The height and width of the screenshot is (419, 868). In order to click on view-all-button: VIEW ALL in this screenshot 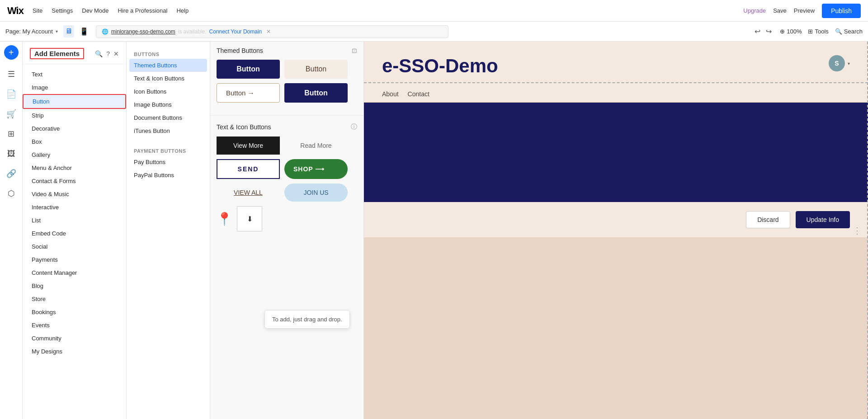, I will do `click(248, 193)`.